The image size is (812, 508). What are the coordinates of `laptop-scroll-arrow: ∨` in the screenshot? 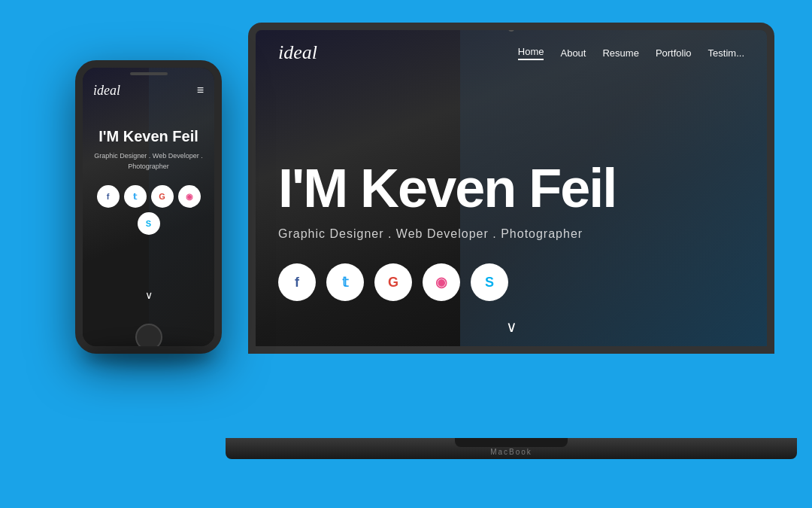 It's located at (511, 327).